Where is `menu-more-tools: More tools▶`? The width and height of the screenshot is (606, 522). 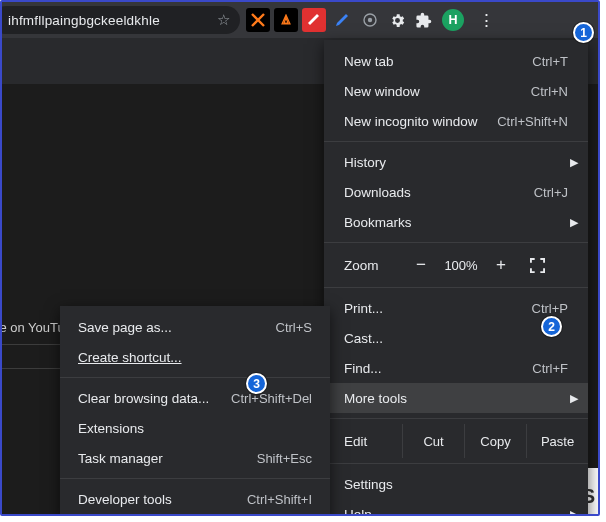
menu-more-tools: More tools▶ is located at coordinates (456, 398).